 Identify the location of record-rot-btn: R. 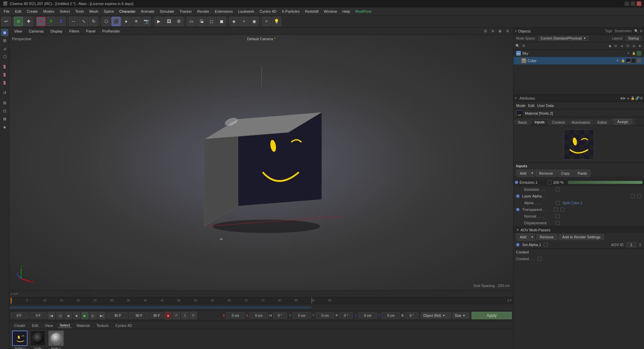
(193, 315).